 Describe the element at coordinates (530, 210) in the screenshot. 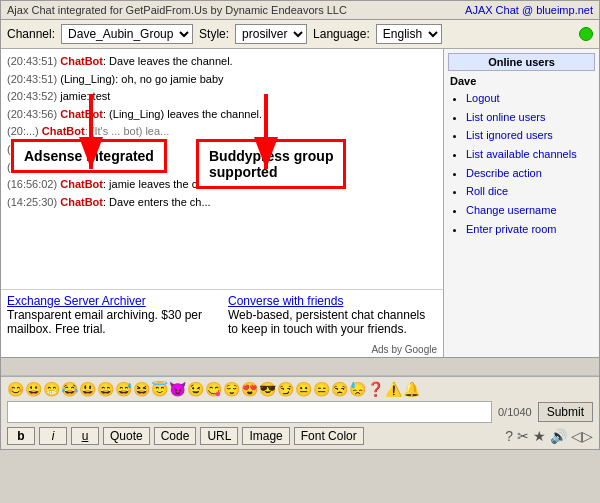

I see `action-change-username: Change username` at that location.